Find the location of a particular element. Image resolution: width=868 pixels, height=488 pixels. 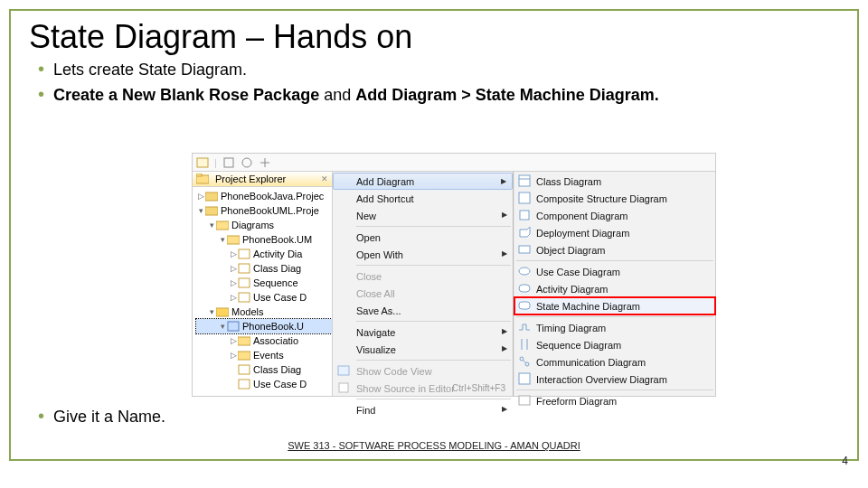

slide-footer: SWE 313 - SOFTWARE PROCESS MODELING - AM… is located at coordinates (434, 446).